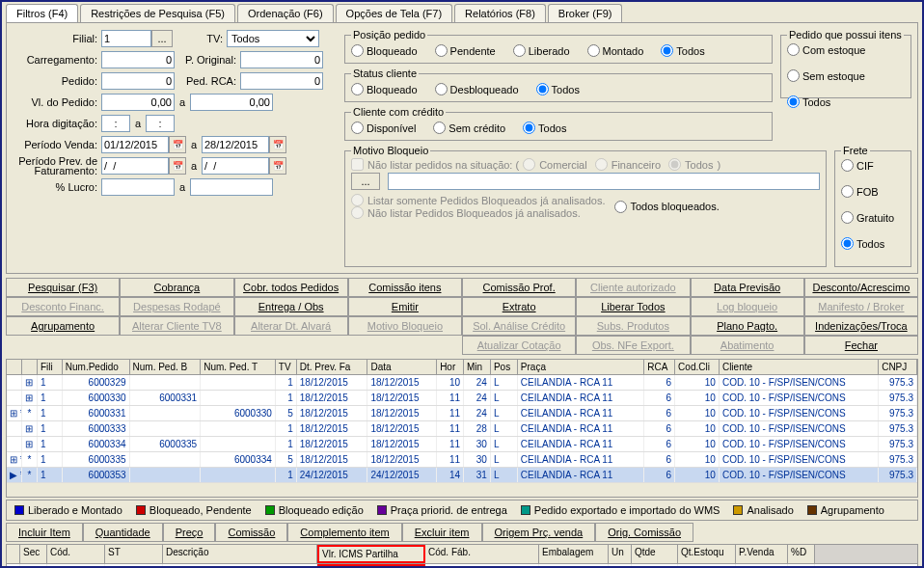  I want to click on action-button: Data Previsão, so click(747, 287).